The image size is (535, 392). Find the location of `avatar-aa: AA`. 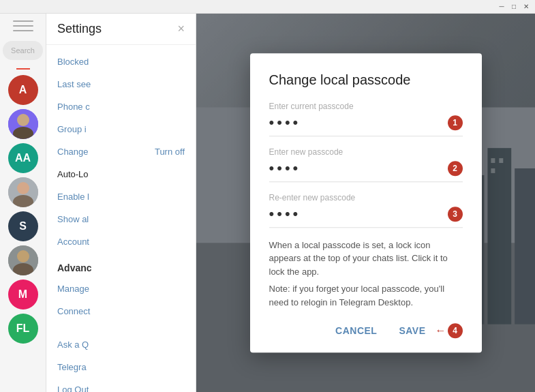

avatar-aa: AA is located at coordinates (23, 158).